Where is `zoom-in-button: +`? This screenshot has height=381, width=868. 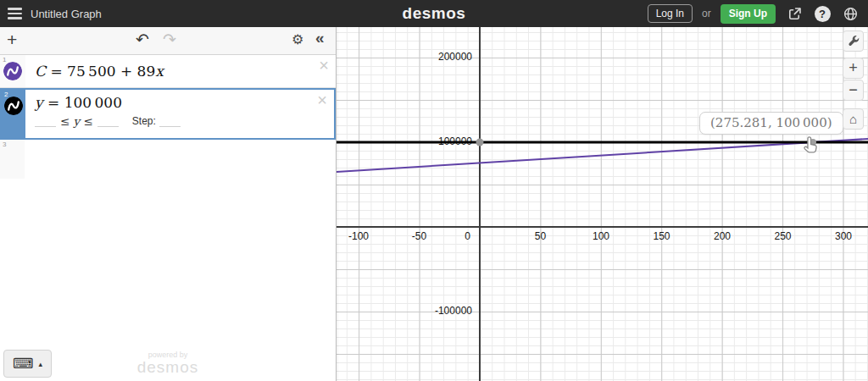 zoom-in-button: + is located at coordinates (853, 68).